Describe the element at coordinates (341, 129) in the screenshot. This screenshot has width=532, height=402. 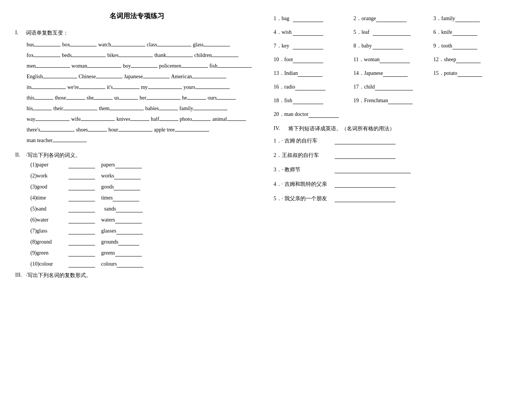
I see `section4-title: 将下列短语译成英语。（名词所有格的用法）` at that location.